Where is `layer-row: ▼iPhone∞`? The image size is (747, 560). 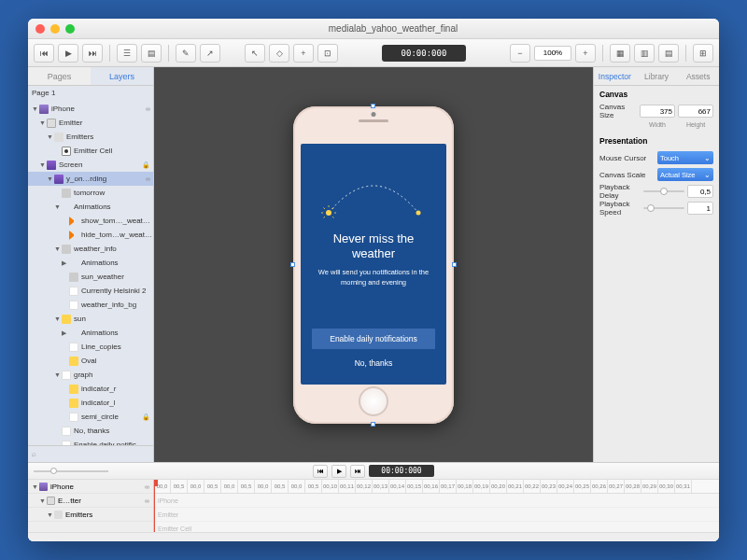
layer-row: ▼iPhone∞ is located at coordinates (91, 108).